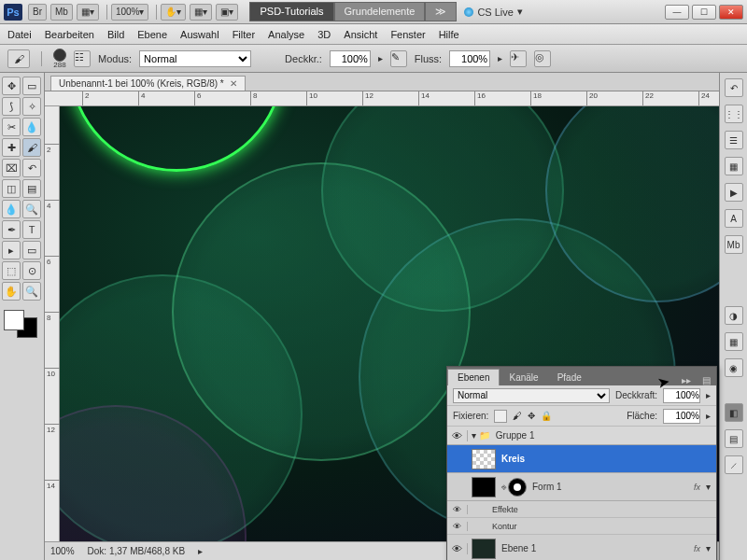  I want to click on eyedropper-tool: 💧, so click(32, 127).